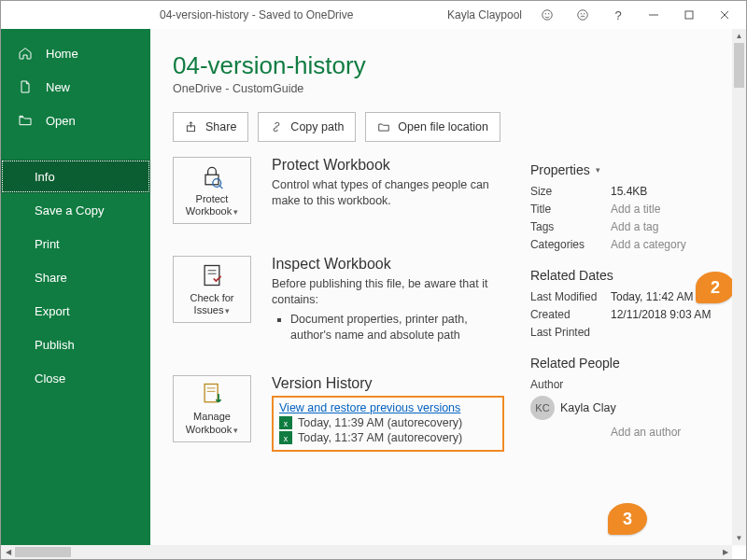 The width and height of the screenshot is (747, 560). What do you see at coordinates (366, 553) in the screenshot?
I see `horizontal-scrollbar: ◀ ▶` at bounding box center [366, 553].